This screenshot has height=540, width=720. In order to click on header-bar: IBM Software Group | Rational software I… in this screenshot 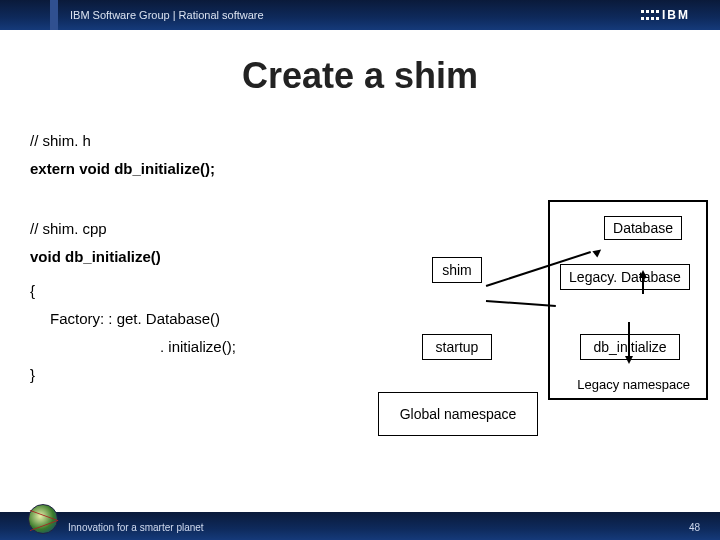, I will do `click(360, 15)`.